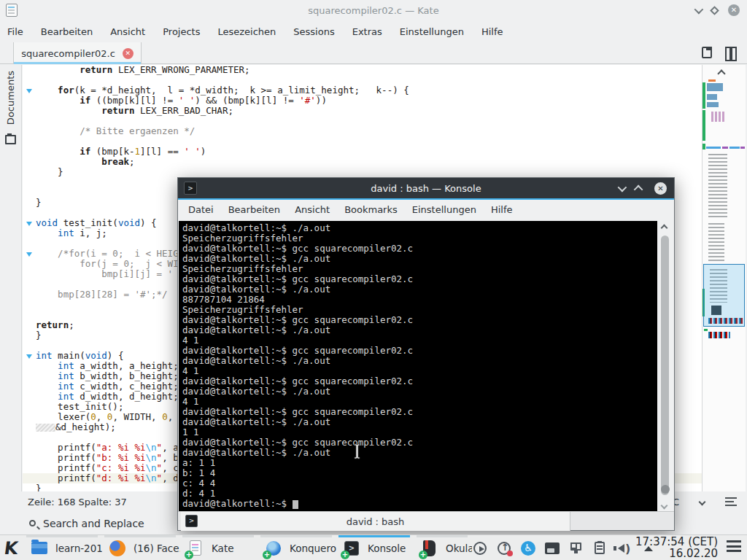 Image resolution: width=747 pixels, height=560 pixels. Describe the element at coordinates (677, 548) in the screenshot. I see `digital-clock: 17:37:54 (CET) 16.02.20` at that location.